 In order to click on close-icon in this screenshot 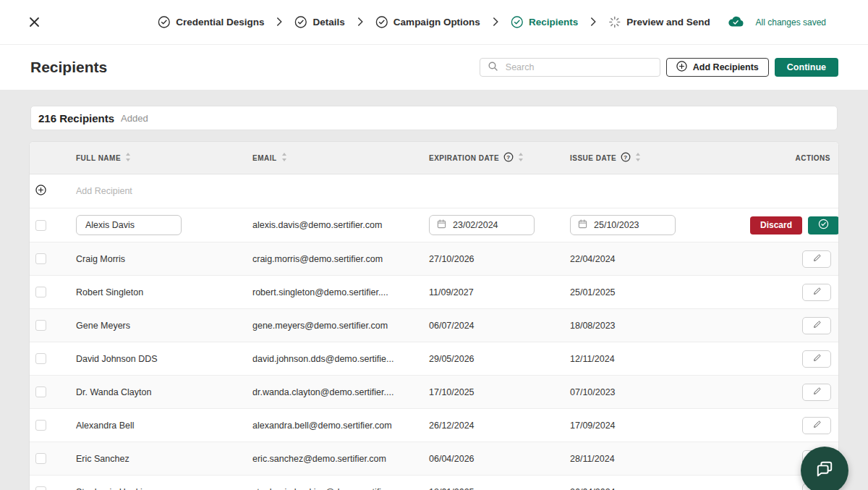, I will do `click(35, 22)`.